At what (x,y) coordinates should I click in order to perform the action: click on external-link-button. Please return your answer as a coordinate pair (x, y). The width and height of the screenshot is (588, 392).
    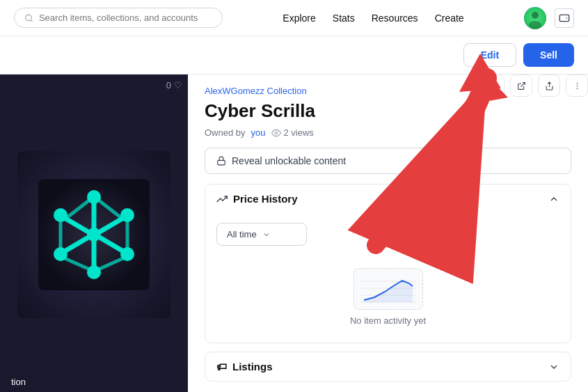
    Looking at the image, I should click on (521, 86).